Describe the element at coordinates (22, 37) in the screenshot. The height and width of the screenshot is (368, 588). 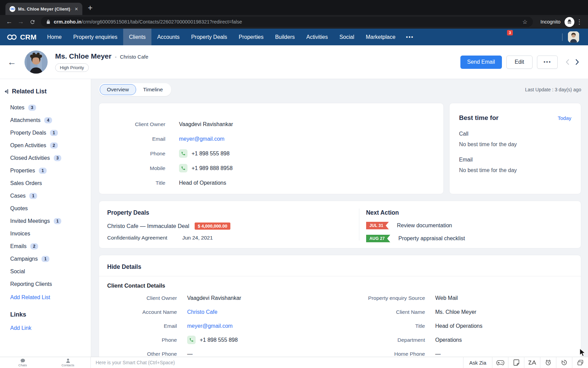
I see `crm-brand: CRM` at that location.